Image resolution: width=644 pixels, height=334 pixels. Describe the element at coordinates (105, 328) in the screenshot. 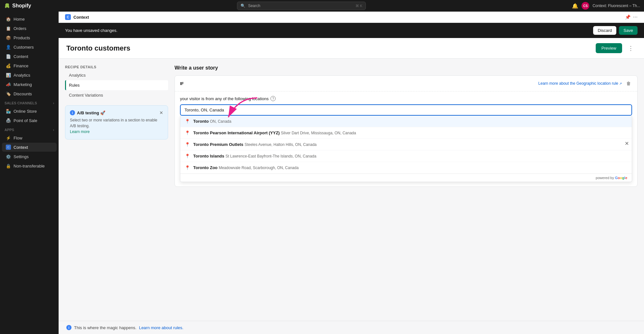

I see `bottom-bar-text: This is where the magic happens.` at that location.